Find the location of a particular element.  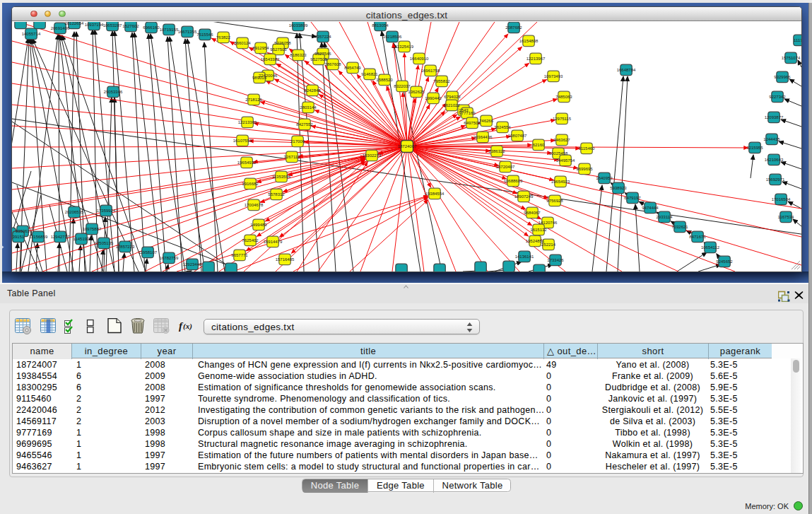

svg-text: 9527546 is located at coordinates (323, 54).